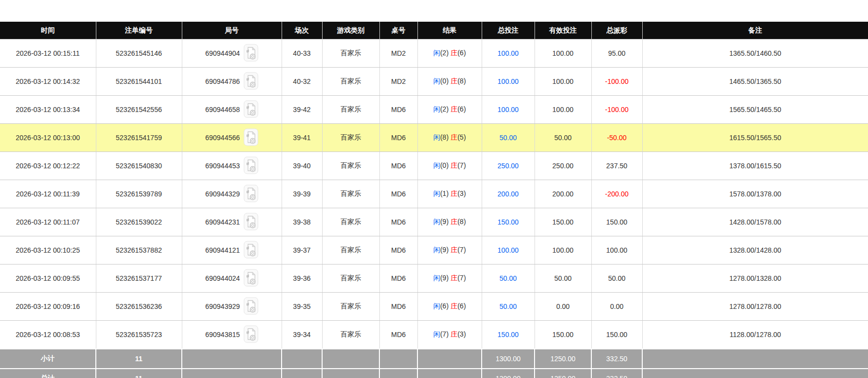 This screenshot has height=378, width=868. Describe the element at coordinates (232, 307) in the screenshot. I see `round-cell: 690943929` at that location.